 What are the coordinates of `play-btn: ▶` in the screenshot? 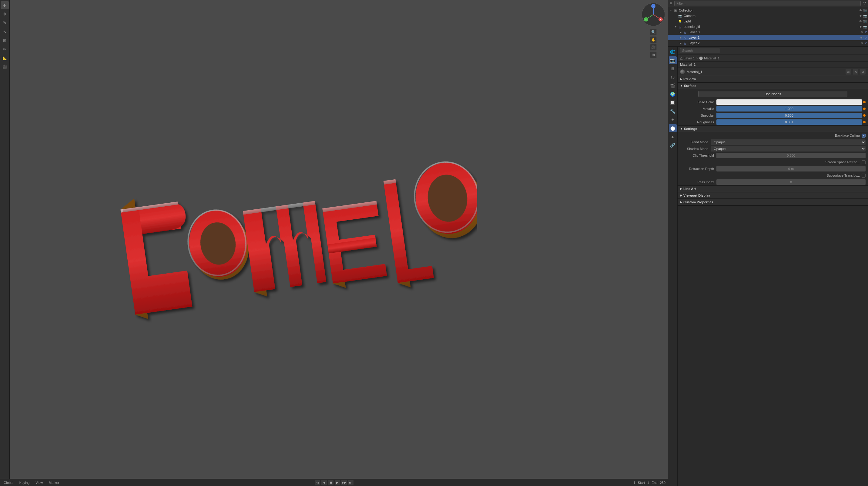 It's located at (338, 483).